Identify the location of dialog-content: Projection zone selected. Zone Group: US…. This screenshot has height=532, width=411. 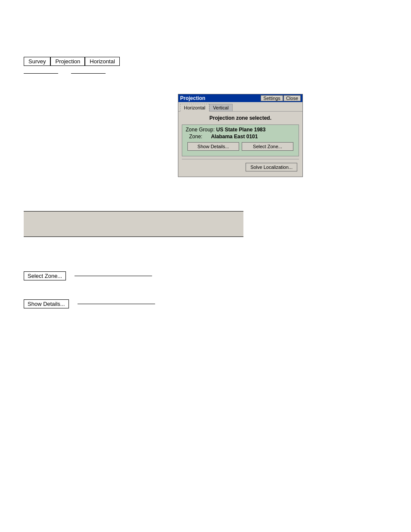
(240, 144).